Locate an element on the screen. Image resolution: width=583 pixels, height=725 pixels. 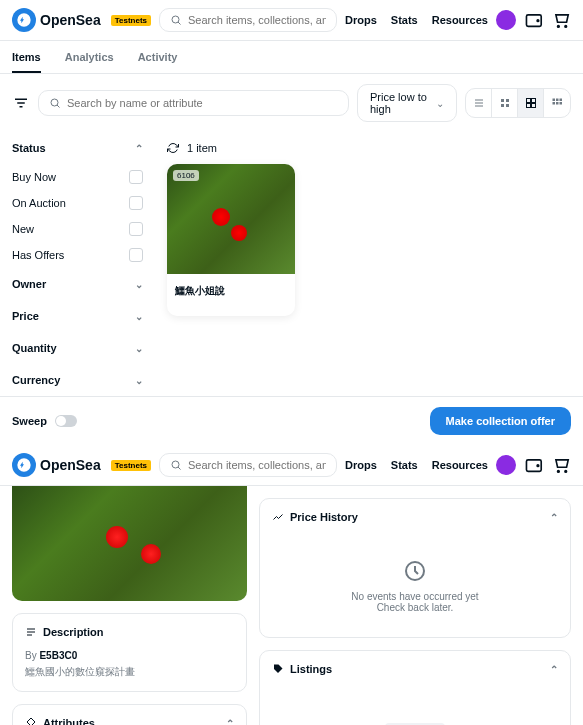
description-text: 鱷魚國小的數位窺探計畫 is located at coordinates (130, 672).